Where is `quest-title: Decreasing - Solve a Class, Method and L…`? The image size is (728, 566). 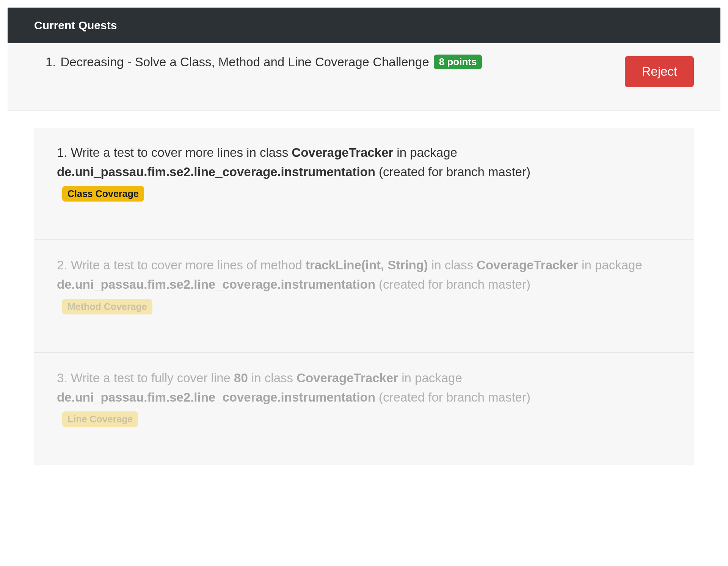
quest-title: Decreasing - Solve a Class, Method and L… is located at coordinates (245, 62).